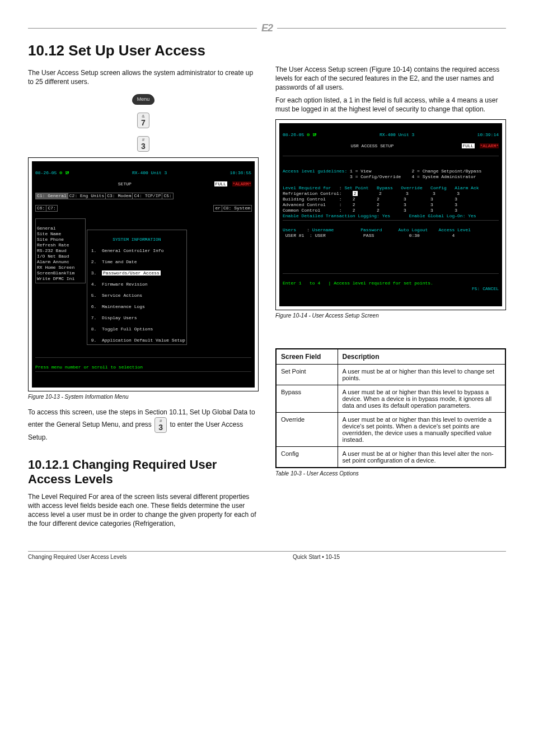 The width and height of the screenshot is (534, 756). What do you see at coordinates (267, 556) in the screenshot?
I see `page-footer: Changing Required User Access Levels Qui…` at bounding box center [267, 556].